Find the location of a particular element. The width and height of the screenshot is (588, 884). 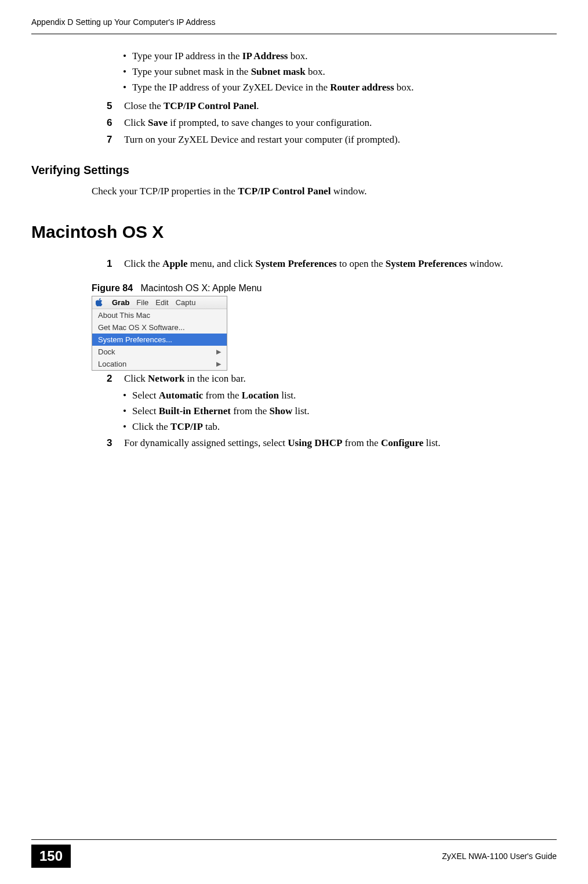

numbered-list-top: 5 Close the TCP/IP Control Panel. 6 Clic… is located at coordinates (332, 123).